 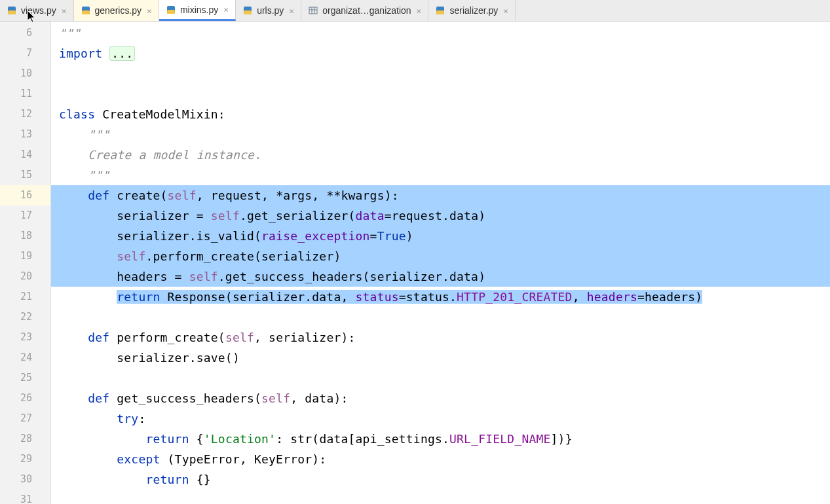 What do you see at coordinates (25, 439) in the screenshot?
I see `line-number: 28` at bounding box center [25, 439].